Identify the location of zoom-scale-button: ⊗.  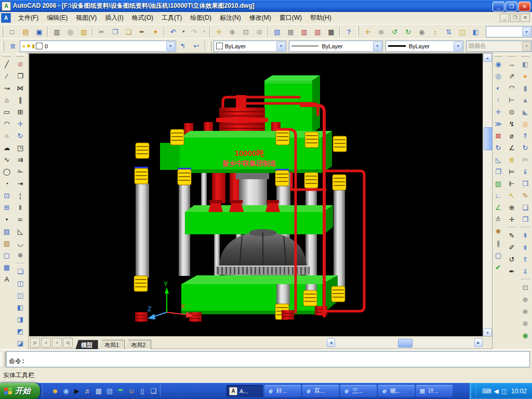
(525, 312).